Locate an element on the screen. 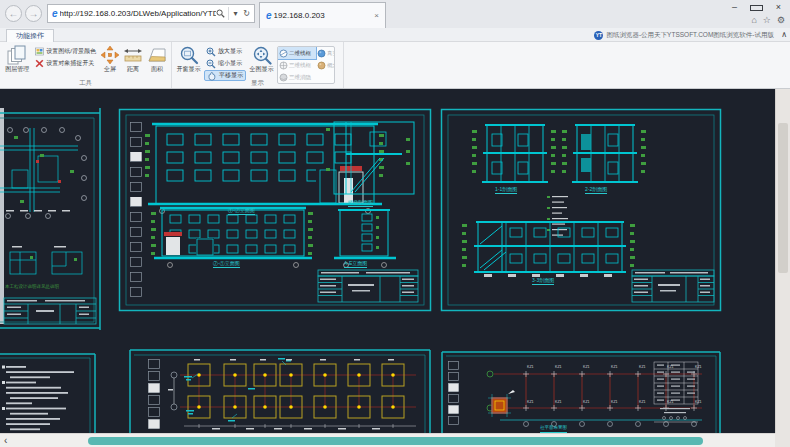 The image size is (790, 447). ie-favicon-icon: e is located at coordinates (55, 14).